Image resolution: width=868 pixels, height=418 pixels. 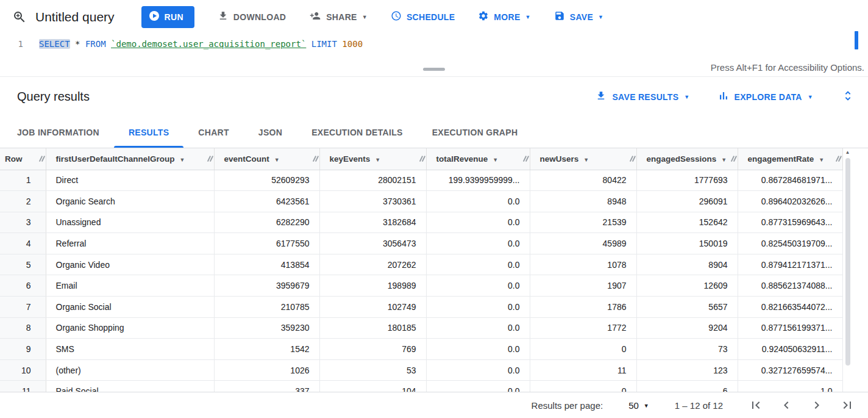 I want to click on cell: 1772, so click(x=583, y=328).